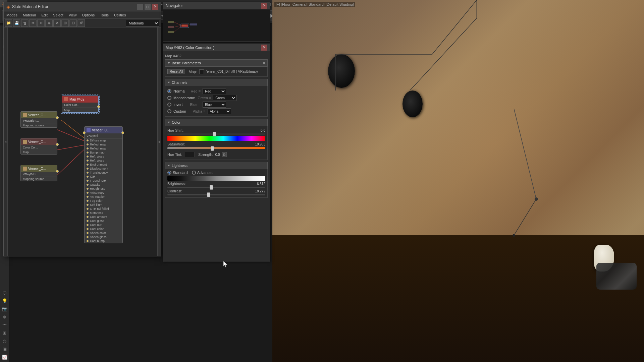 Image resolution: width=644 pixels, height=362 pixels. Describe the element at coordinates (57, 144) in the screenshot. I see `v2-output` at that location.